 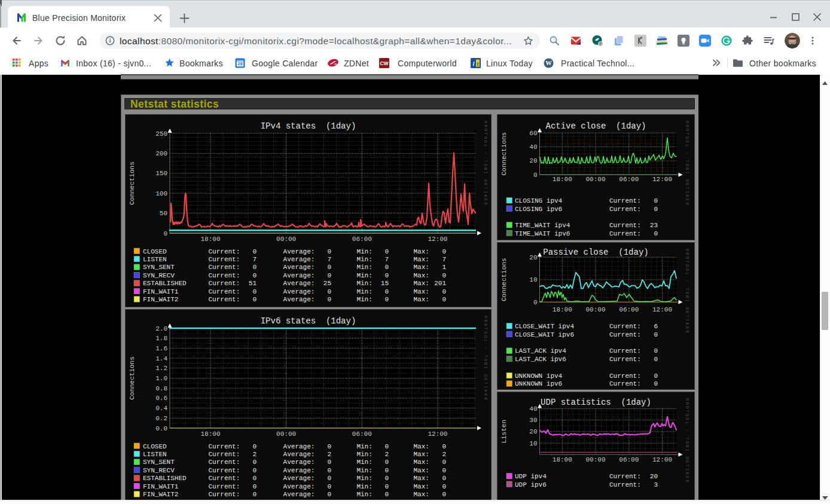 What do you see at coordinates (155, 259) in the screenshot?
I see `svg-text: LISTEN` at bounding box center [155, 259].